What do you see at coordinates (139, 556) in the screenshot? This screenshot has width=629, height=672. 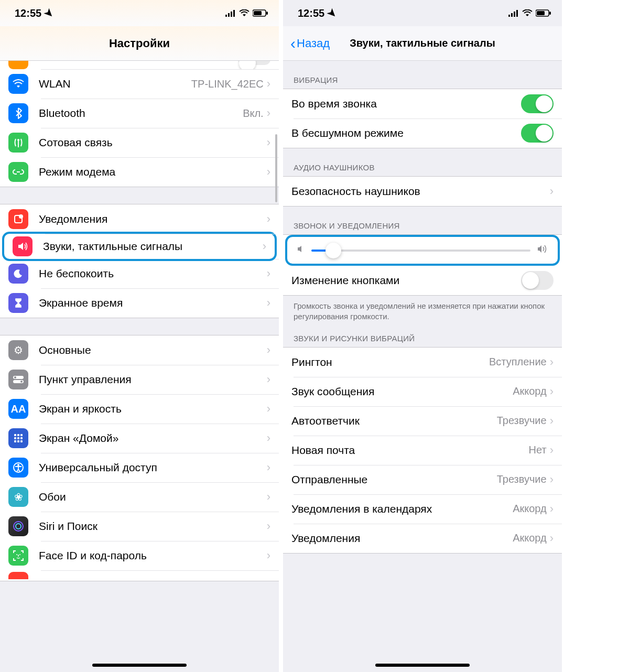 I see `row-faceid: Face ID и код-пароль ›` at bounding box center [139, 556].